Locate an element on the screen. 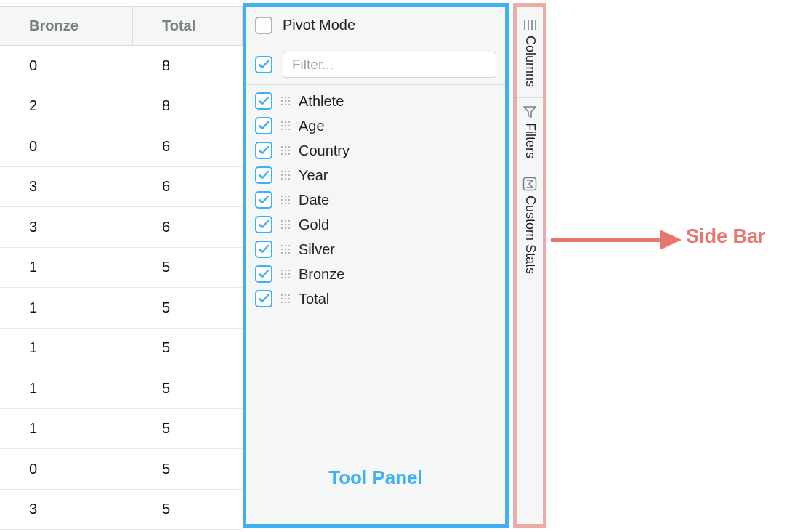  column-item: Date is located at coordinates (376, 200).